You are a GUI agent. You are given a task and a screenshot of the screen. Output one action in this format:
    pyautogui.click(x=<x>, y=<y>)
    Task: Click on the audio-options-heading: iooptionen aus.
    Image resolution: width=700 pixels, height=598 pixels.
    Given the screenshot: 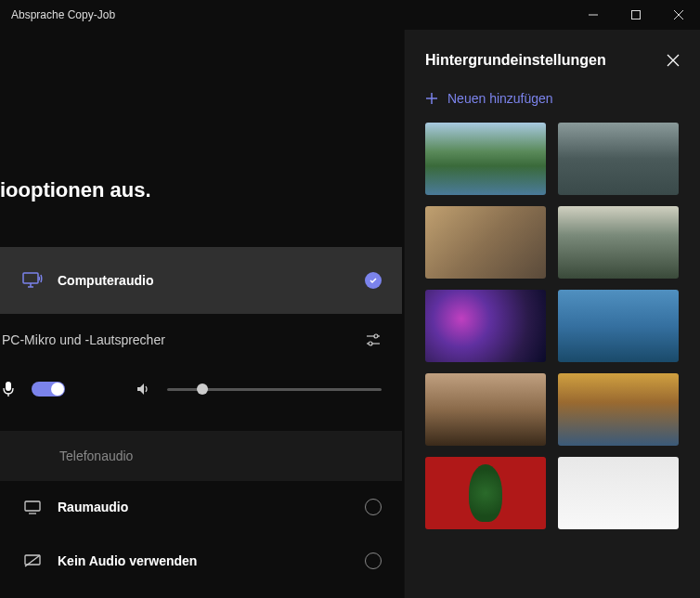 What is the action you would take?
    pyautogui.click(x=201, y=190)
    